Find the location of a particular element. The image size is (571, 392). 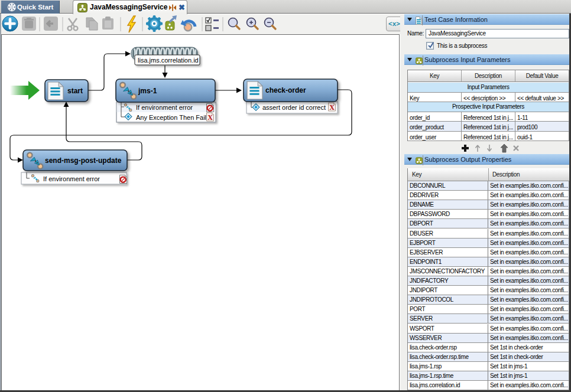

svg-text: start is located at coordinates (75, 91).